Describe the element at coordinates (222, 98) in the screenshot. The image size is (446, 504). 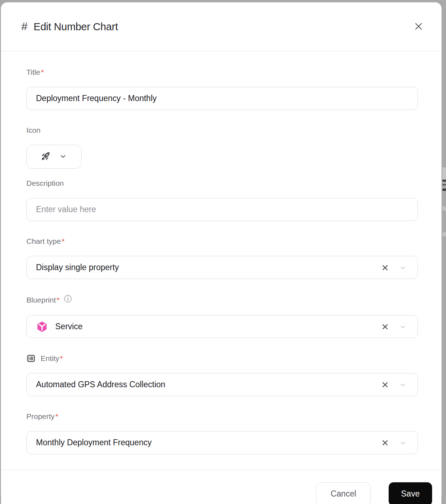
I see `title-input-wrapper` at that location.